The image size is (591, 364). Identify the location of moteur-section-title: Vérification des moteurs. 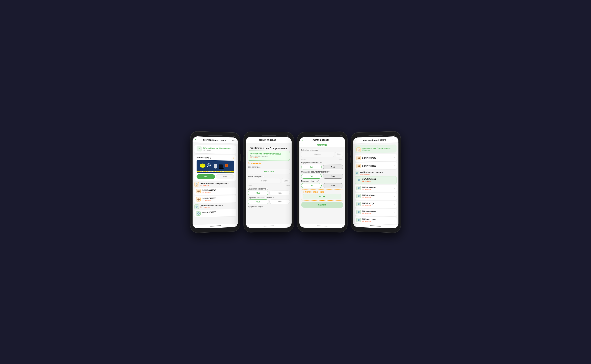
(211, 205).